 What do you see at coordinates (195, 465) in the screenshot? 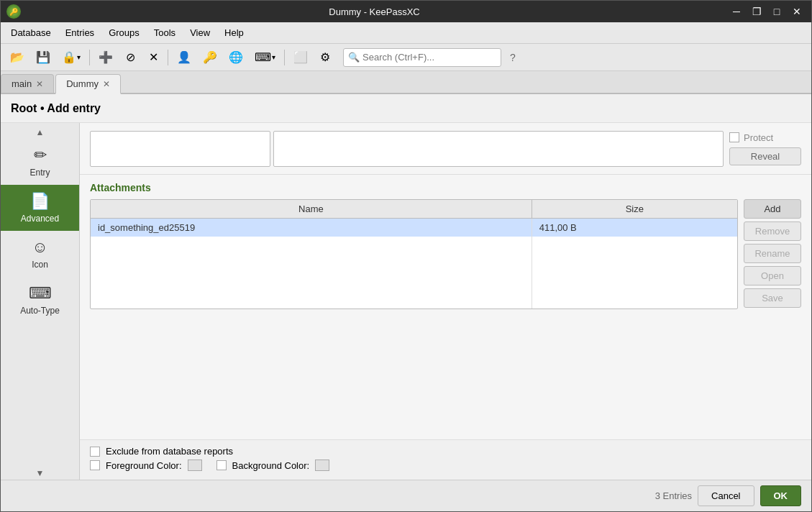
I see `foreground-color-swatch` at bounding box center [195, 465].